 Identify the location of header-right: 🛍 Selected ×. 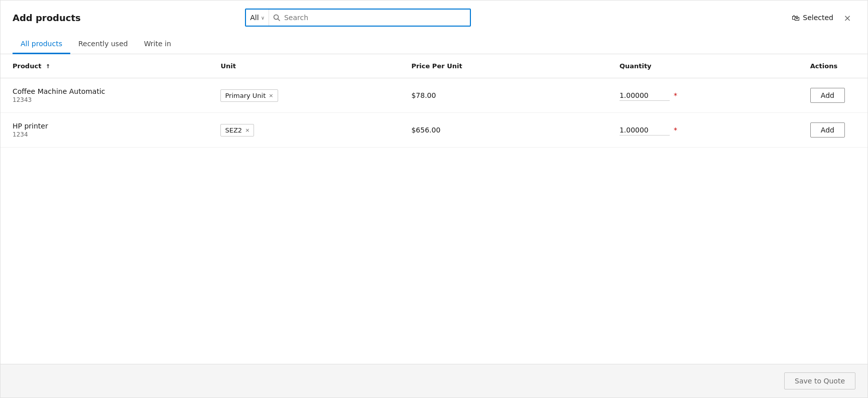
(823, 18).